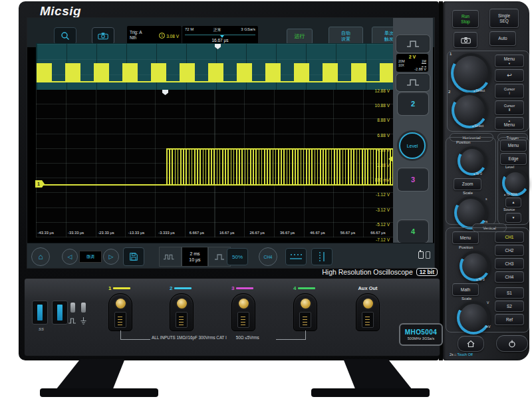  What do you see at coordinates (509, 293) in the screenshot?
I see `s1-button: S1` at bounding box center [509, 293].